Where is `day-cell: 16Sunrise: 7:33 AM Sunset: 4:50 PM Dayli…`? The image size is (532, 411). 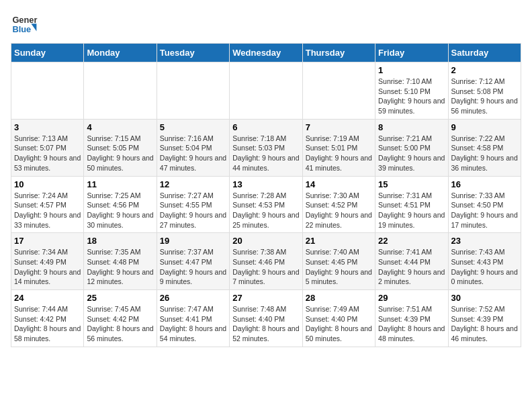 day-cell: 16Sunrise: 7:33 AM Sunset: 4:50 PM Dayli… is located at coordinates (484, 204).